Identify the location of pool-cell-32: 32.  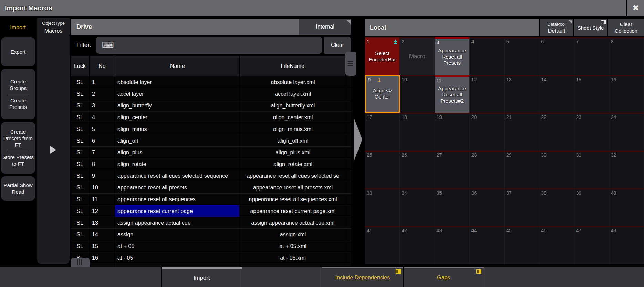
(627, 170).